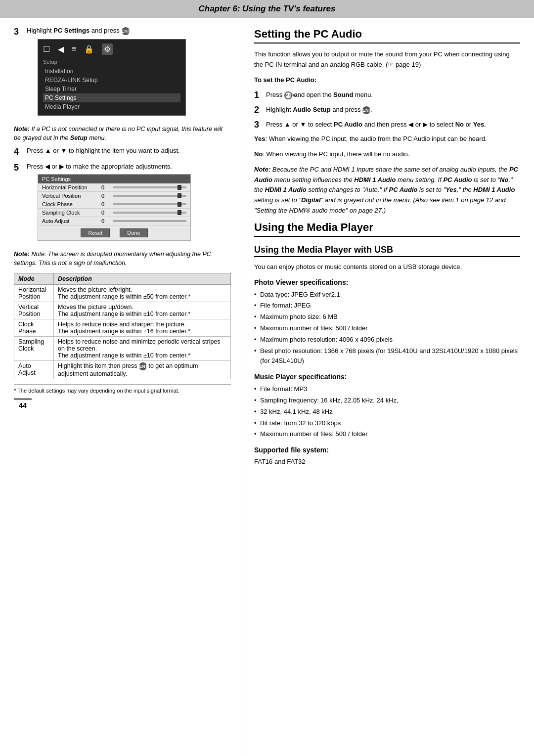 This screenshot has height=756, width=534. What do you see at coordinates (19, 32) in the screenshot?
I see `step-3-number: 3` at bounding box center [19, 32].